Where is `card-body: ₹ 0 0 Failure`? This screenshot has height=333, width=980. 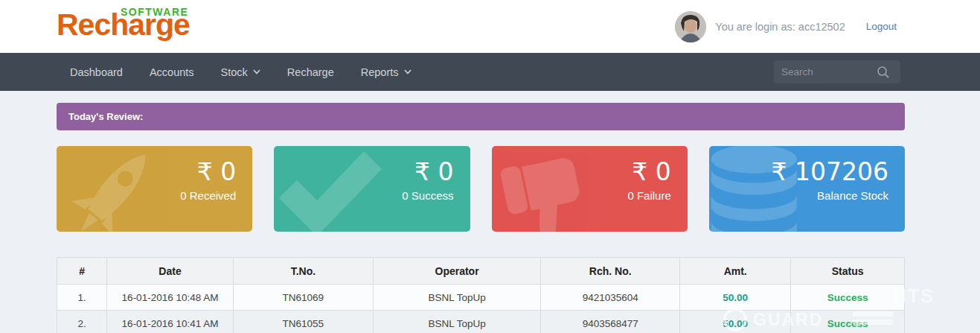
card-body: ₹ 0 0 Failure is located at coordinates (649, 180).